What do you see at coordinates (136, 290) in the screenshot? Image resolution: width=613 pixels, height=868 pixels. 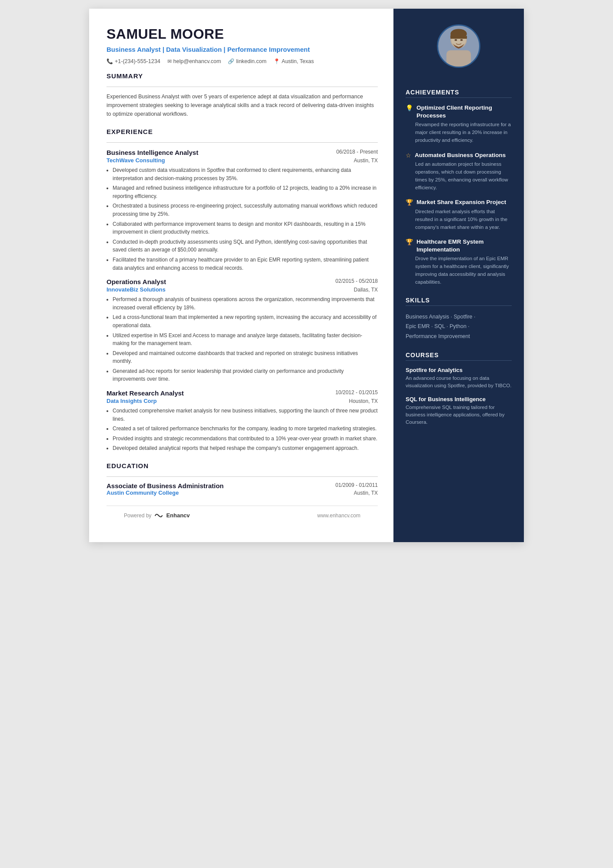 I see `job-2-company: InnovateBiz Solutions` at bounding box center [136, 290].